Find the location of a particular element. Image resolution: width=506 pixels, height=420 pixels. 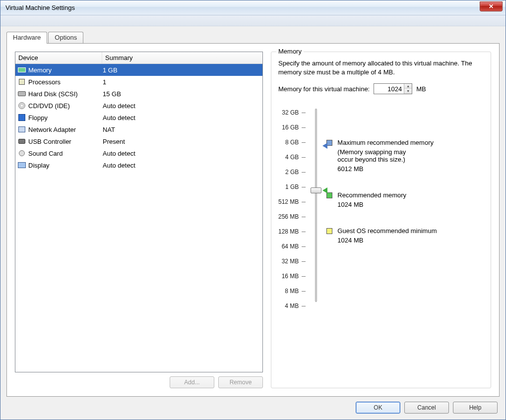

col-header-summary: Summary is located at coordinates (183, 58).